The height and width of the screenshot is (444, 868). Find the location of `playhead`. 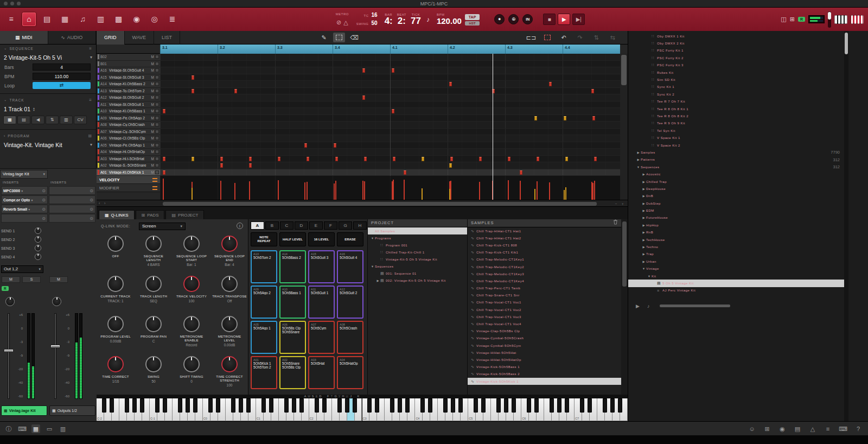

playhead is located at coordinates (493, 115).